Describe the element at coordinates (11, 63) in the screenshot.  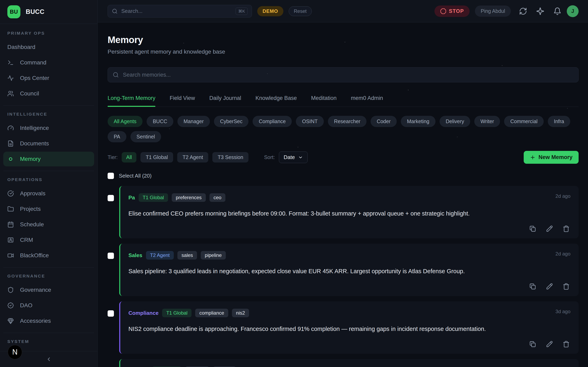
I see `terminal-icon` at that location.